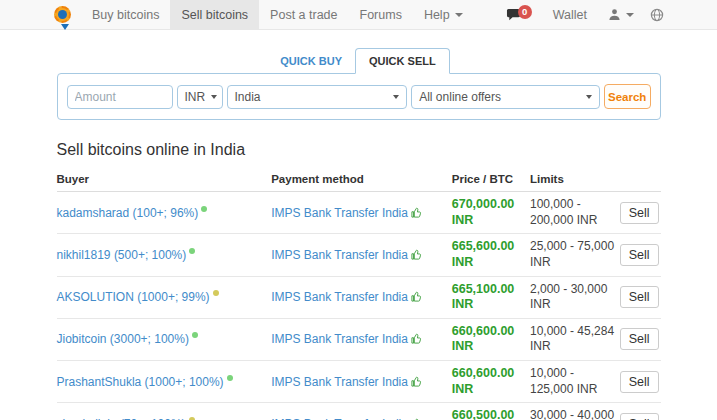  Describe the element at coordinates (122, 255) in the screenshot. I see `buyer-link: nikhil1819 (500+; 100%)` at that location.